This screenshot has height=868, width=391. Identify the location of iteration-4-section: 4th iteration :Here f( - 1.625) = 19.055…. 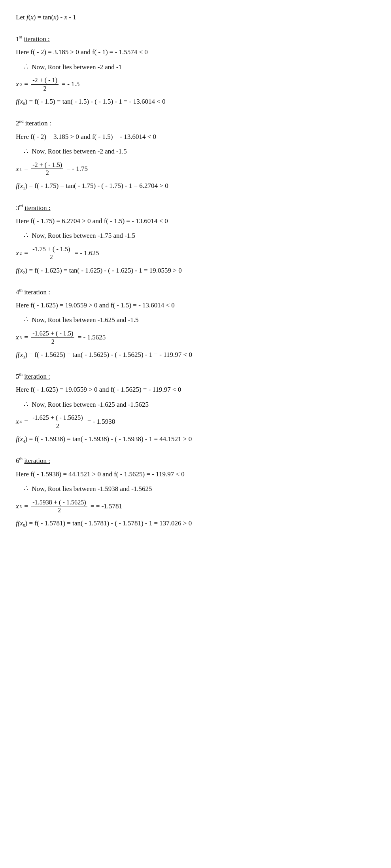
(195, 324).